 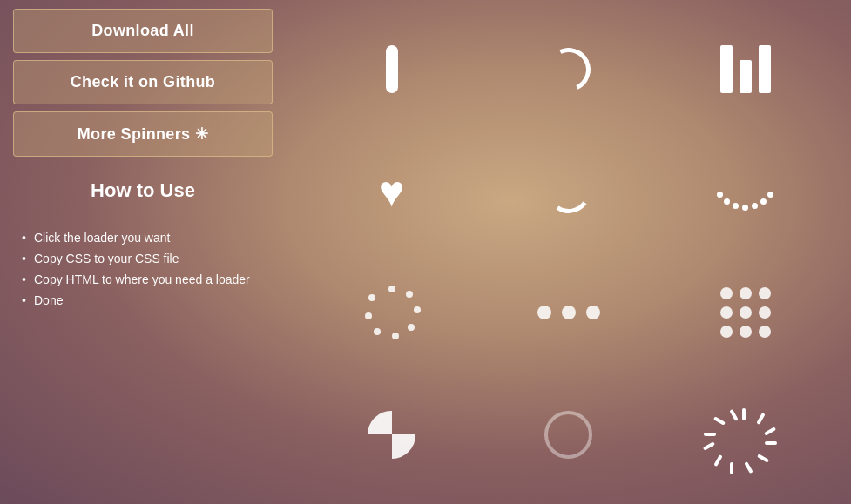 I want to click on gd2, so click(x=746, y=293).